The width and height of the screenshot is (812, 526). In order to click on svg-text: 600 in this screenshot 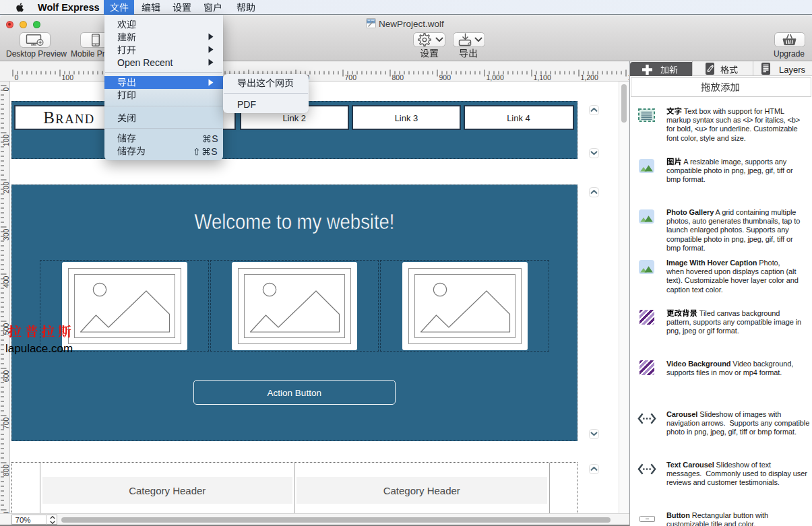, I will do `click(6, 376)`.